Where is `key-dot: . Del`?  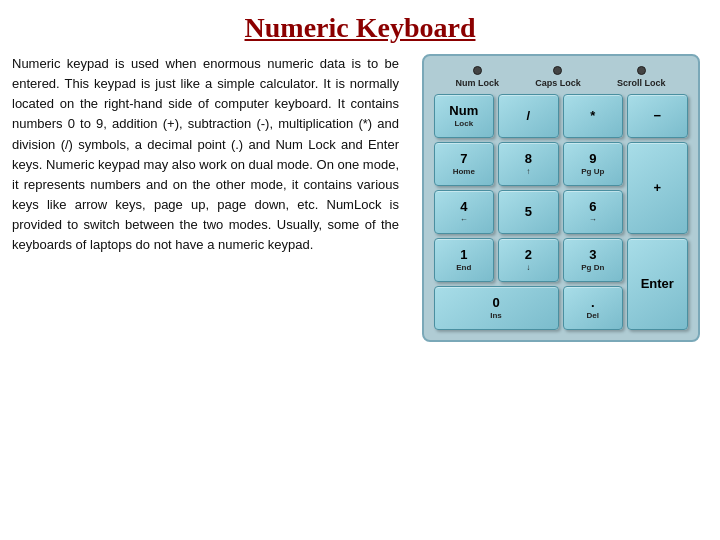 key-dot: . Del is located at coordinates (594, 308).